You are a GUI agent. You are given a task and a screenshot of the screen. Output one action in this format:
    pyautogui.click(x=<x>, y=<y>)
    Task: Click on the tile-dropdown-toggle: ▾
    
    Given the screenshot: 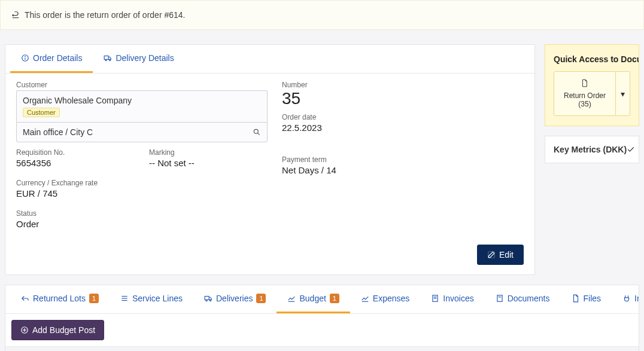 What is the action you would take?
    pyautogui.click(x=623, y=93)
    